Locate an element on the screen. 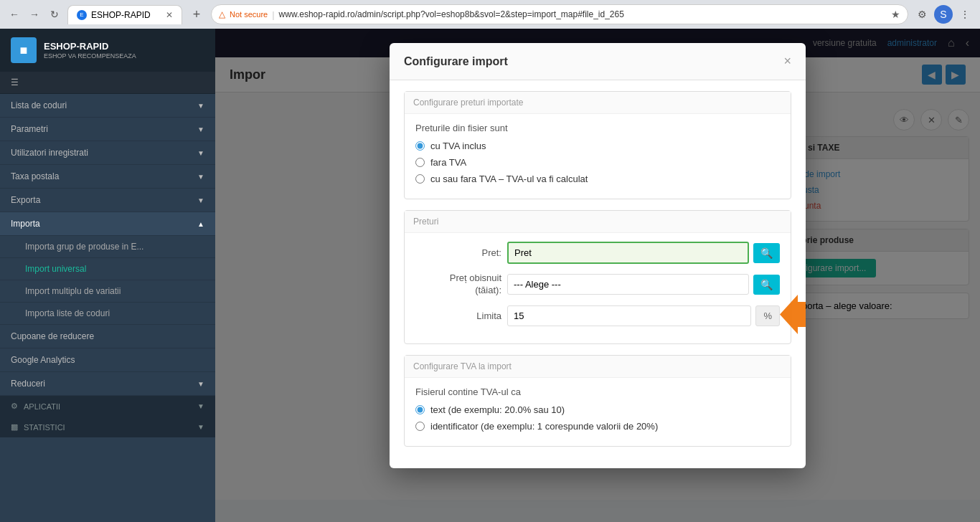  sidebar-item-label: Cupoane de reducere is located at coordinates (52, 336).